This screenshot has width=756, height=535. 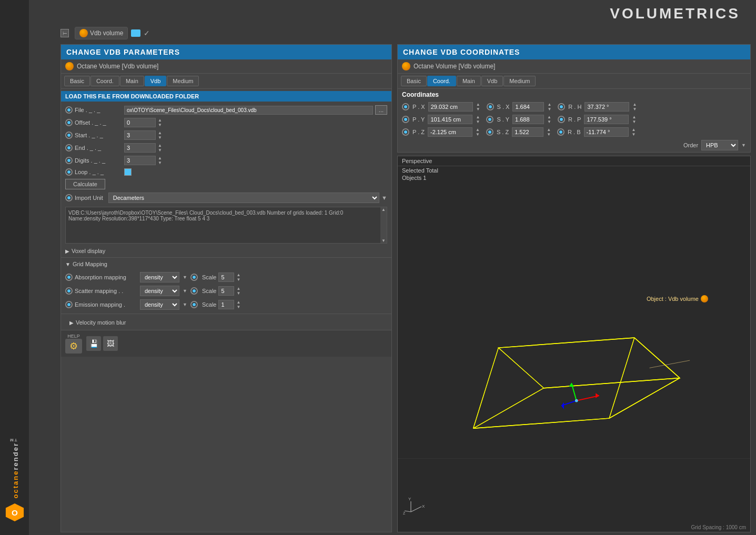 I want to click on calculate-button: Calculate, so click(x=85, y=184).